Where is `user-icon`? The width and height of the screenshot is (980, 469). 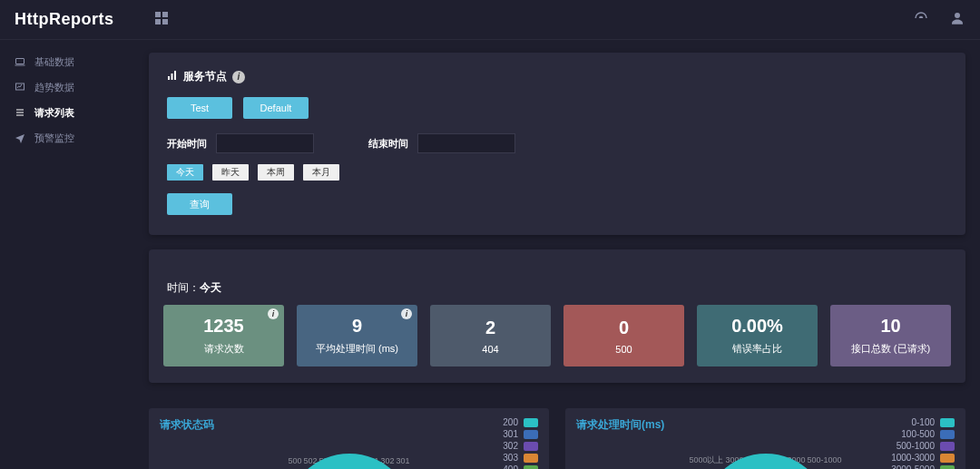
user-icon is located at coordinates (957, 20).